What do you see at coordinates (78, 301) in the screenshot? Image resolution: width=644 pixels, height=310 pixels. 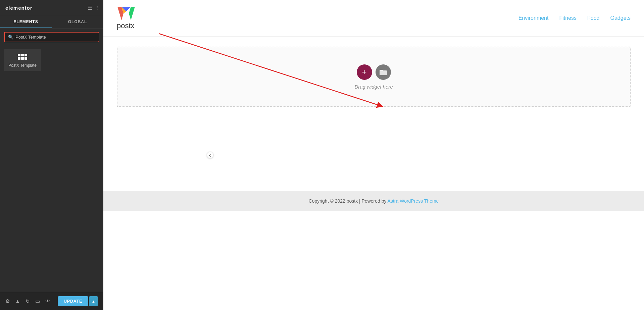 I see `update-group: UPDATE ▲` at bounding box center [78, 301].